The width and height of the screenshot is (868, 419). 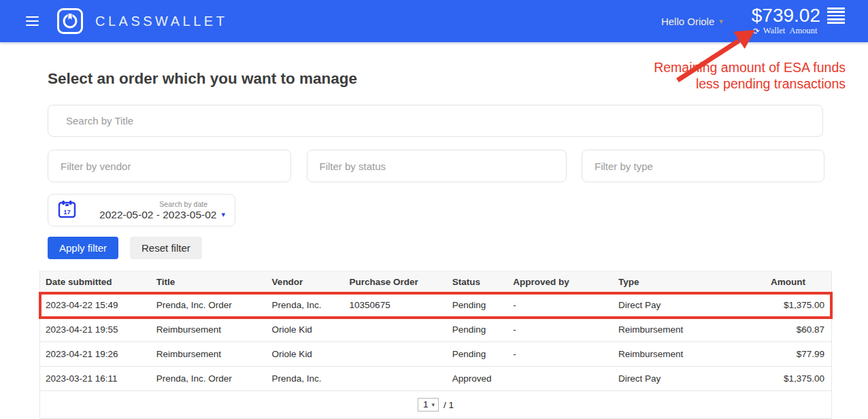 I want to click on annotation-line1: Remaining amount of ESA funds, so click(x=750, y=68).